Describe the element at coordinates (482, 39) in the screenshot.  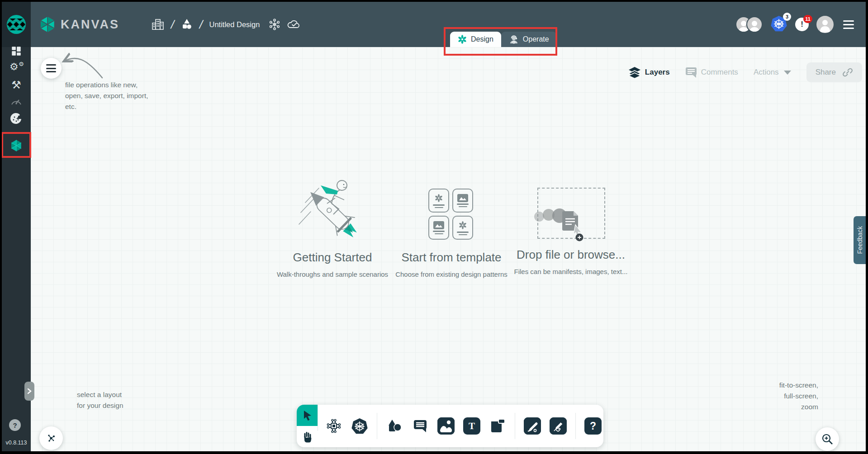
I see `tab-design-label: Design` at that location.